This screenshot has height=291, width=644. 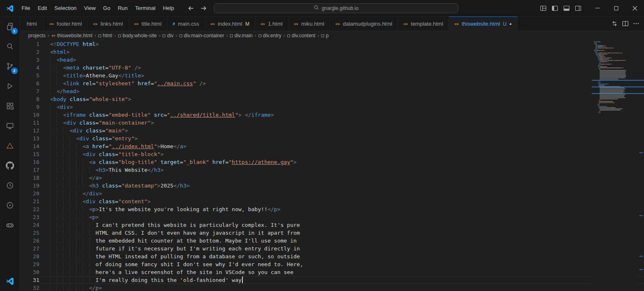 What do you see at coordinates (168, 36) in the screenshot?
I see `breadcrumb-item-div: div` at bounding box center [168, 36].